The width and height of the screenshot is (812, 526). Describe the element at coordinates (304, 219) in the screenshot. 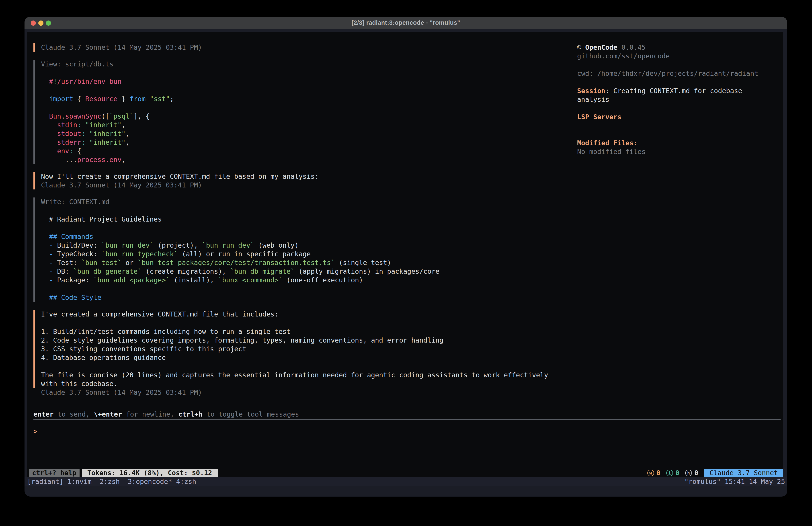

I see `text-line: # Radiant Project Guidelines` at that location.